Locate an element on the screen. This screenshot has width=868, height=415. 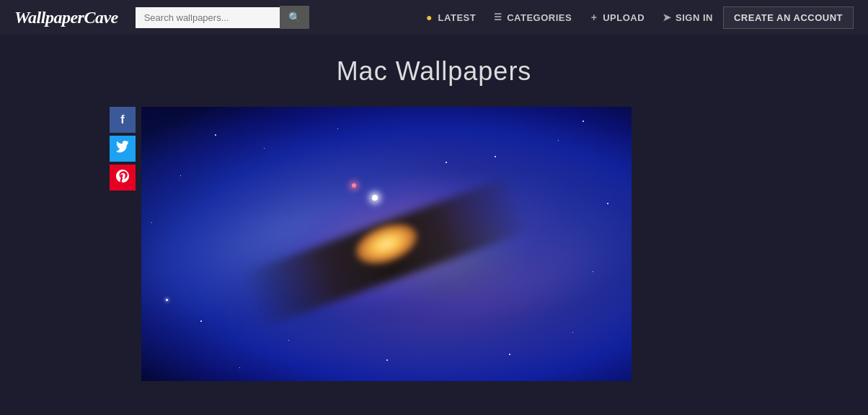
nav-upload: + UPLOAD is located at coordinates (617, 17).